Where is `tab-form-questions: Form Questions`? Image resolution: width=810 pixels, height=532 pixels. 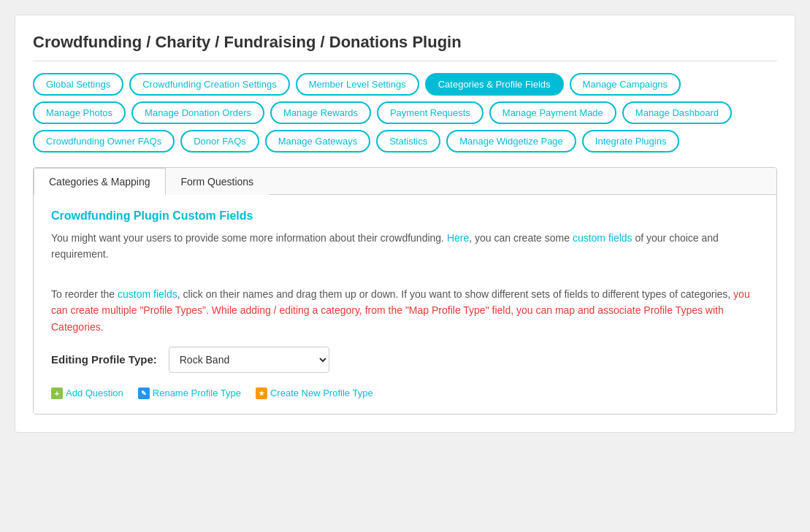 tab-form-questions: Form Questions is located at coordinates (218, 181).